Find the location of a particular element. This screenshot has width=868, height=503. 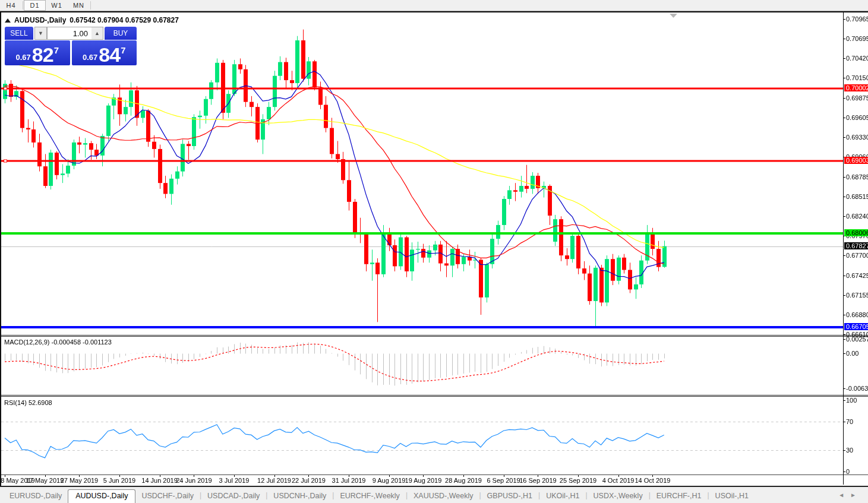

chart-tab-usdcad-daily: USDCAD-,Daily is located at coordinates (233, 496).